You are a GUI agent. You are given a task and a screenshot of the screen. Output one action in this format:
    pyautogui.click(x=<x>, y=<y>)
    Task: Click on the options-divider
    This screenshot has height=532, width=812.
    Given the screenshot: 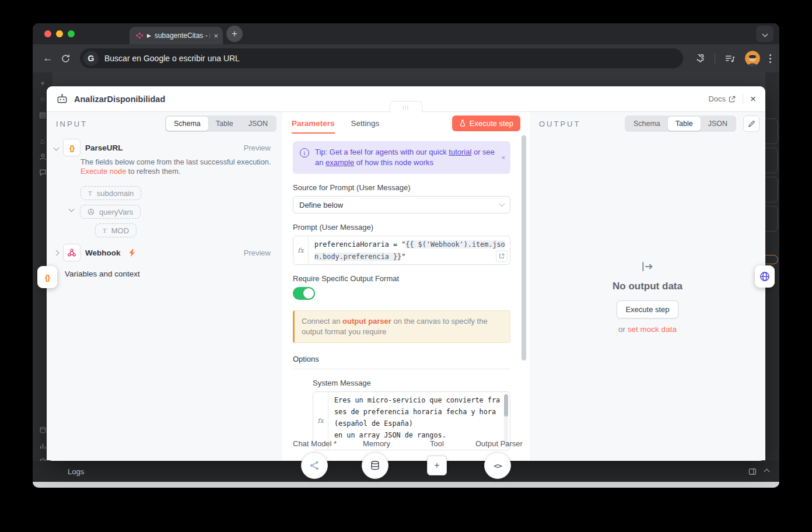 What is the action you would take?
    pyautogui.click(x=401, y=369)
    